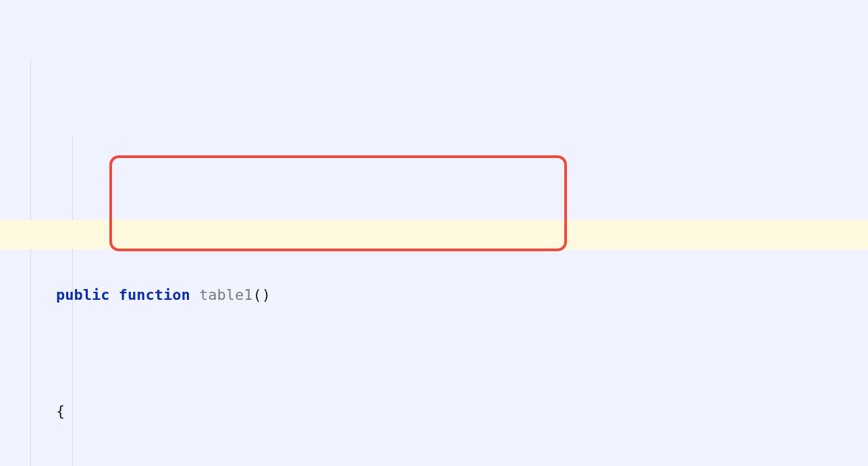 The image size is (868, 466). Describe the element at coordinates (444, 412) in the screenshot. I see `code-line: {` at that location.